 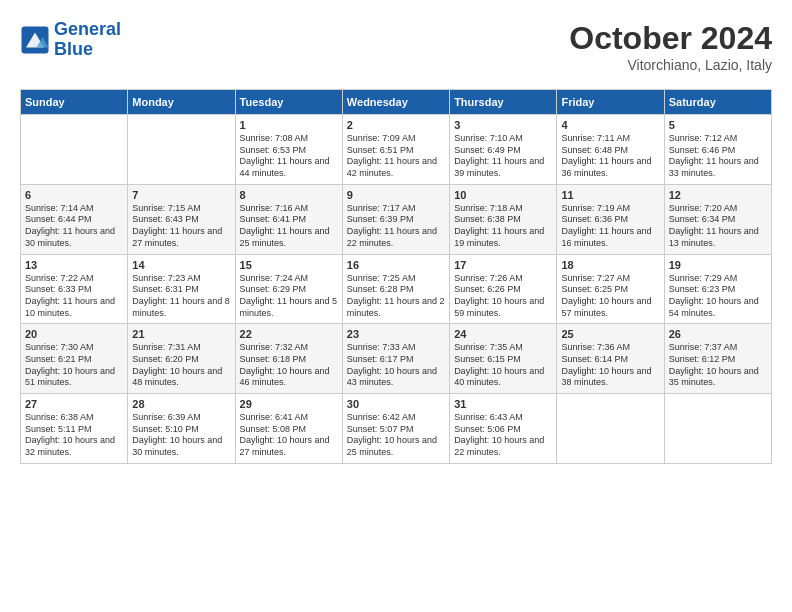 What do you see at coordinates (610, 195) in the screenshot?
I see `day-number: 11` at bounding box center [610, 195].